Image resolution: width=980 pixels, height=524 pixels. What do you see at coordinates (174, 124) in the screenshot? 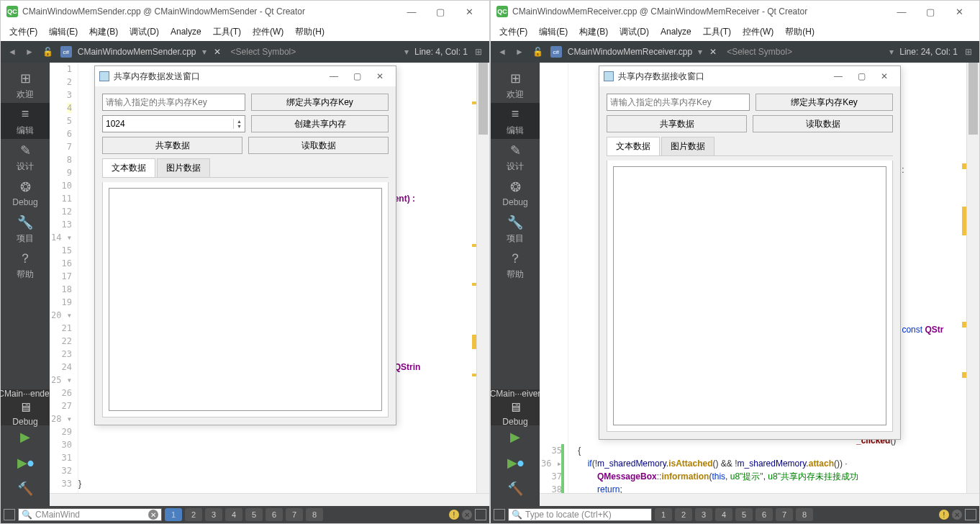
I see `size-spinbox: 1024▲▼` at bounding box center [174, 124].